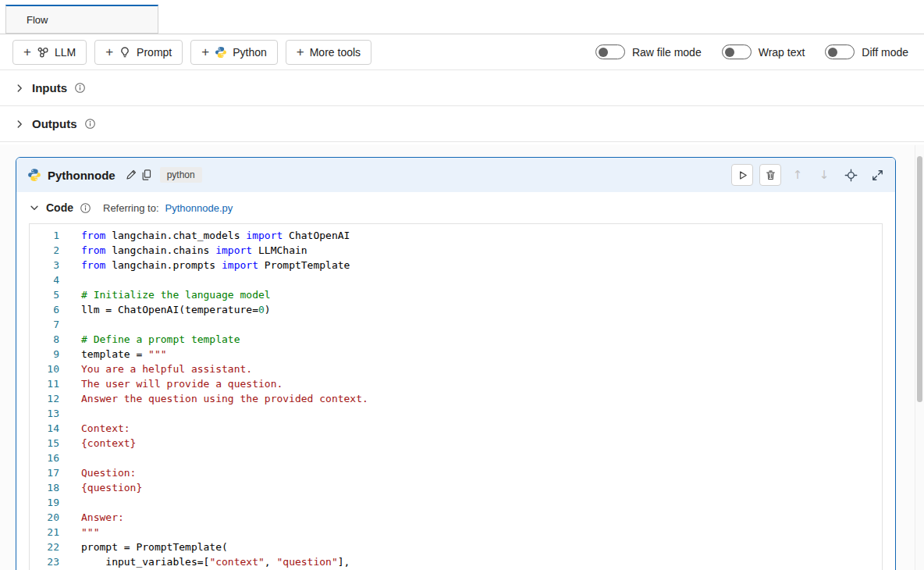  What do you see at coordinates (877, 175) in the screenshot?
I see `expand-icon` at bounding box center [877, 175].